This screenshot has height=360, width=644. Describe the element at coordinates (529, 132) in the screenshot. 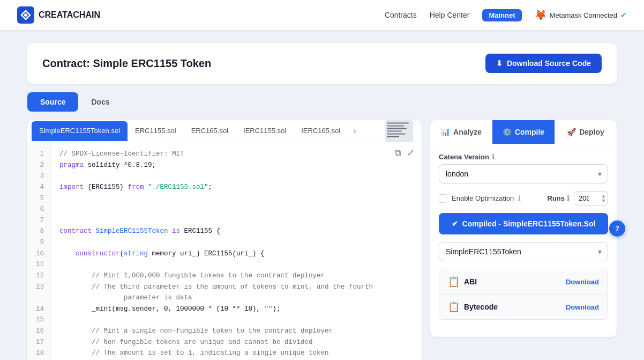

I see `compile-label: Compile` at that location.